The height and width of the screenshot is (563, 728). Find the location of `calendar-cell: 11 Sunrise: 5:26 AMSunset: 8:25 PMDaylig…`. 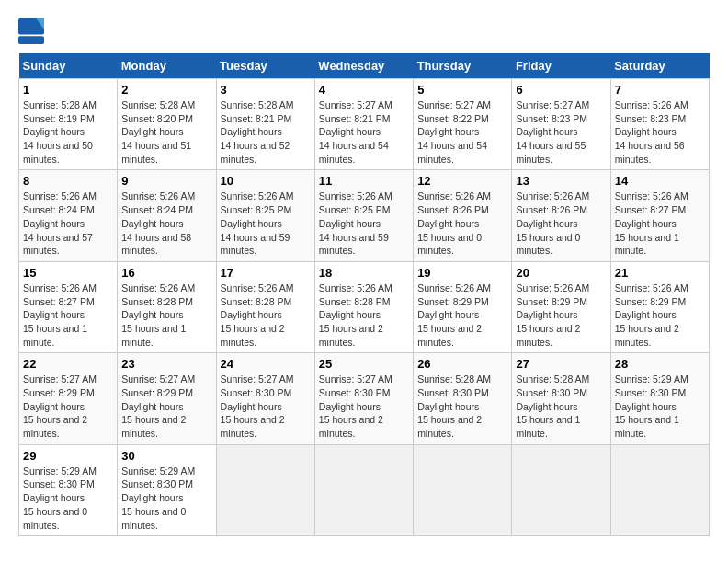

calendar-cell: 11 Sunrise: 5:26 AMSunset: 8:25 PMDaylig… is located at coordinates (364, 215).